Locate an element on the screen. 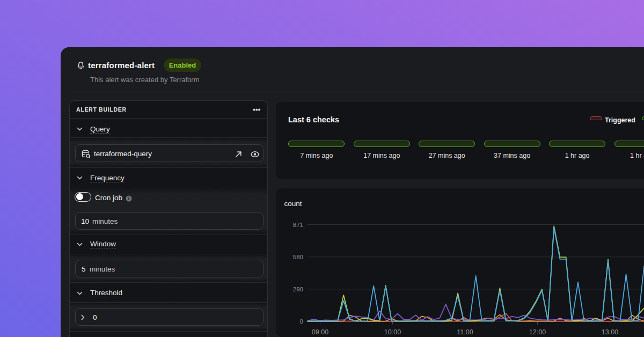  svg-text: 10:00 is located at coordinates (393, 332).